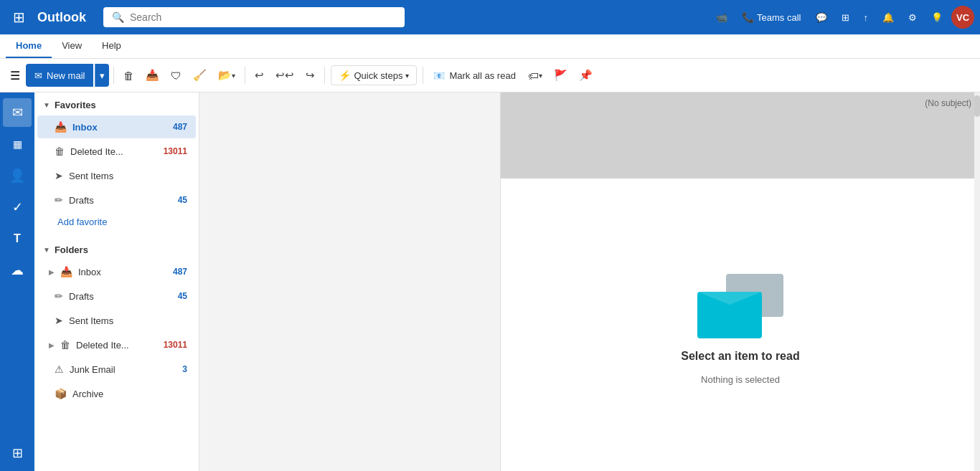 This screenshot has height=471, width=980. Describe the element at coordinates (285, 75) in the screenshot. I see `undo-all-button: ↩↩` at that location.